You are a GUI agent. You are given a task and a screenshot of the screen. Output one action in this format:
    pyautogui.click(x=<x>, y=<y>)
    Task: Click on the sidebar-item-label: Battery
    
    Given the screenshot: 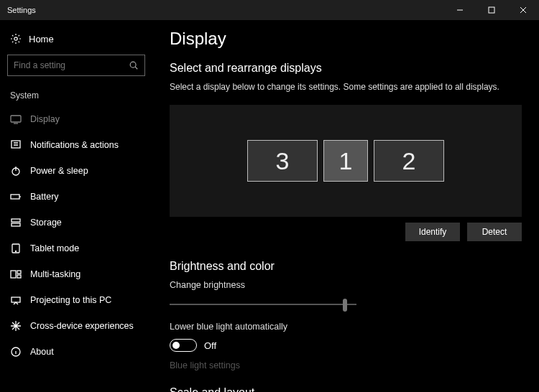 What is the action you would take?
    pyautogui.click(x=45, y=197)
    